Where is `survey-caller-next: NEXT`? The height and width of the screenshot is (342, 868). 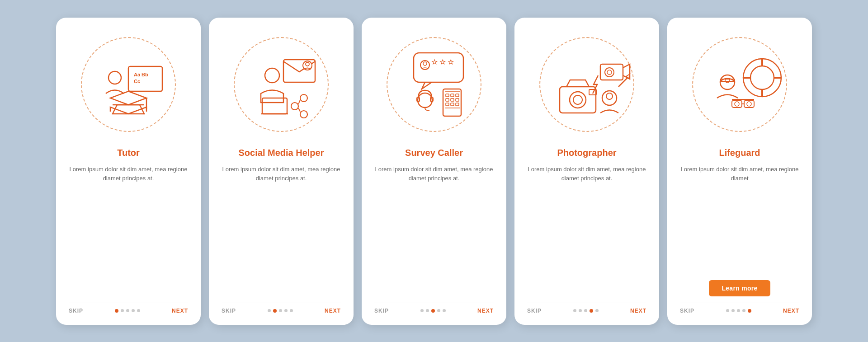 survey-caller-next: NEXT is located at coordinates (486, 311).